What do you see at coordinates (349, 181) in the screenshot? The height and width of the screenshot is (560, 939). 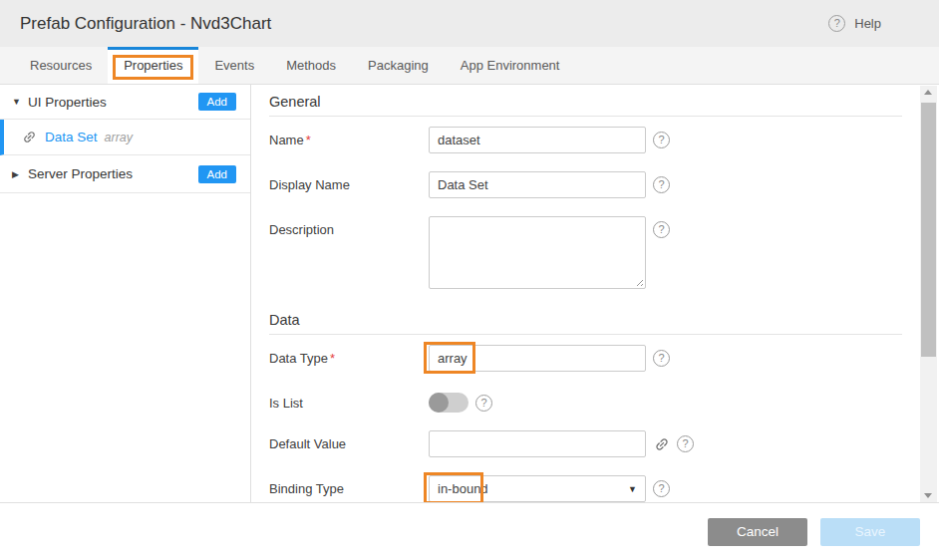 I see `display-name-label: Display Name` at bounding box center [349, 181].